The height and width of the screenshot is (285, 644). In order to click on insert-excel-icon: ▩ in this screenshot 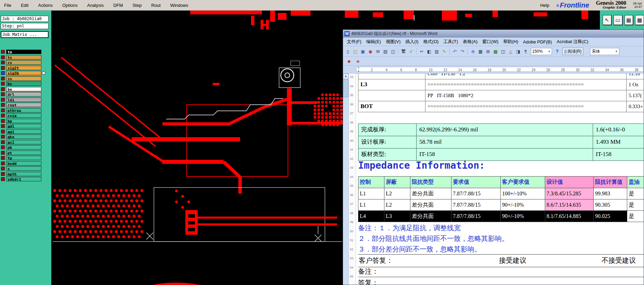, I will do `click(496, 51)`.